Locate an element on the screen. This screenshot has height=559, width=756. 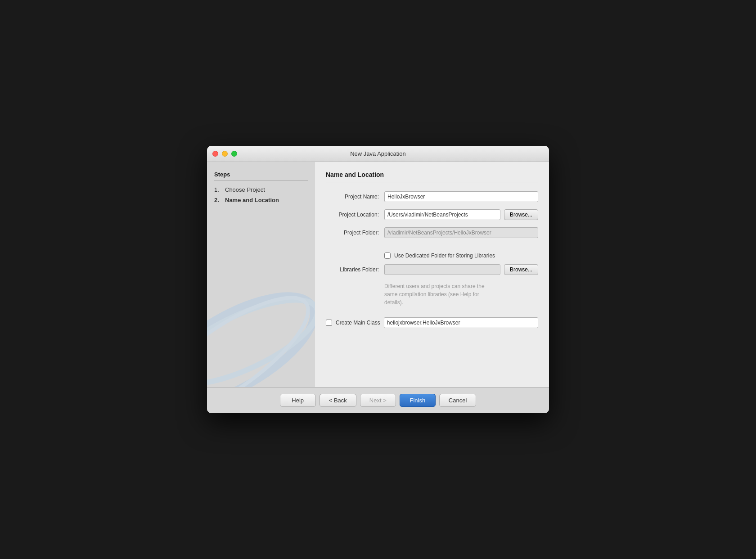
sidebar-step-1: 1. Choose Project is located at coordinates (261, 190).